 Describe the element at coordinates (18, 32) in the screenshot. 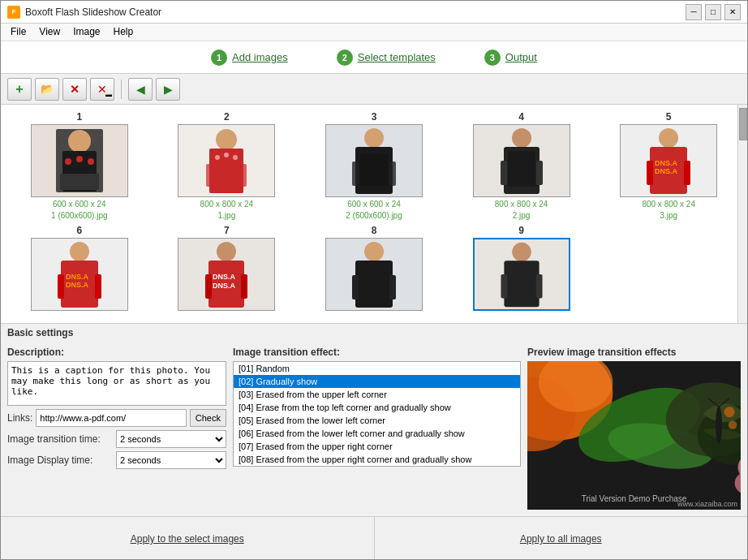

I see `menu-file: File` at that location.